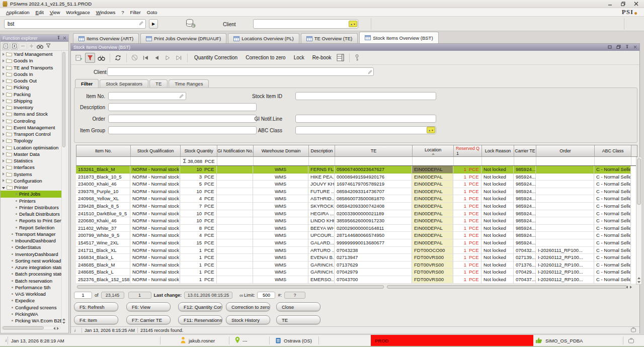 This screenshot has height=347, width=644. What do you see at coordinates (31, 314) in the screenshot?
I see `tree-item-pickingwa: PickingWA` at bounding box center [31, 314].